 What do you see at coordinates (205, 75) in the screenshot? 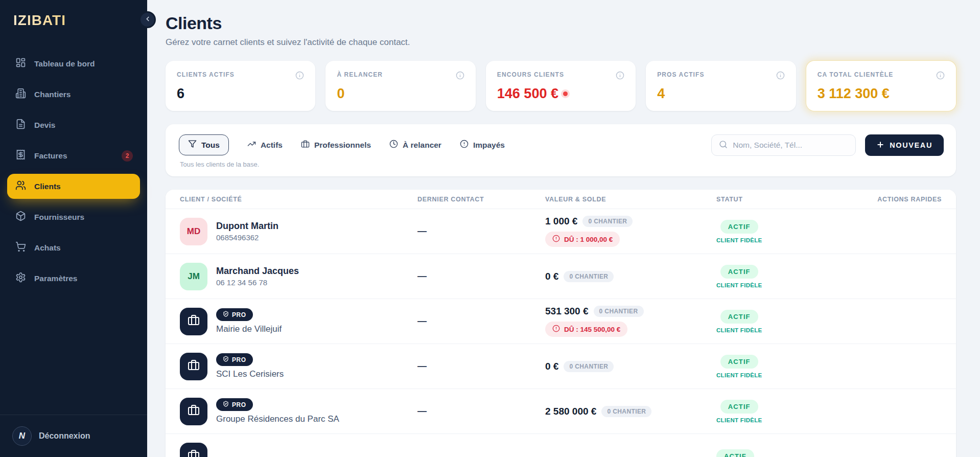
I see `stat-label: CLIENTS ACTIFS` at bounding box center [205, 75].